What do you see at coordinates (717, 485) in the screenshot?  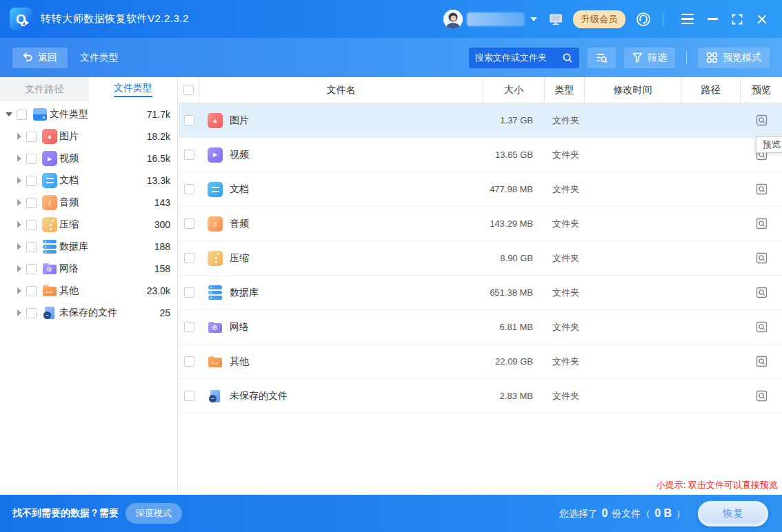 I see `double-click-hint: 小提示: 双击文件可以直接预览` at bounding box center [717, 485].